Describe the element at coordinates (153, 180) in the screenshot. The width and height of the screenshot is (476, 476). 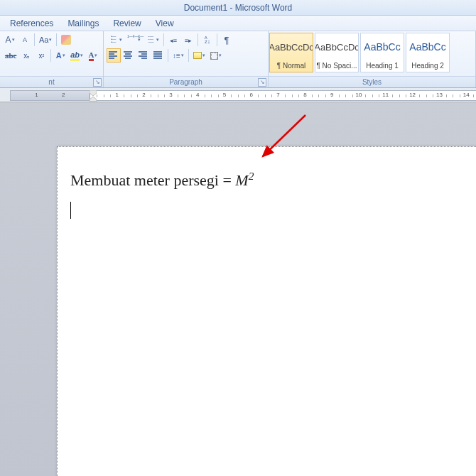
I see `body-text: Membuat meter persegi =` at that location.